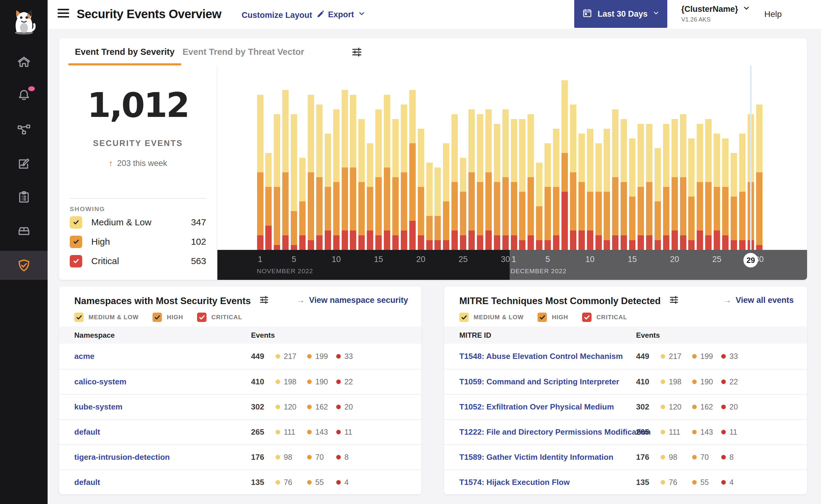  What do you see at coordinates (138, 222) in the screenshot?
I see `legend-row-medium: Medium & Low347` at bounding box center [138, 222].